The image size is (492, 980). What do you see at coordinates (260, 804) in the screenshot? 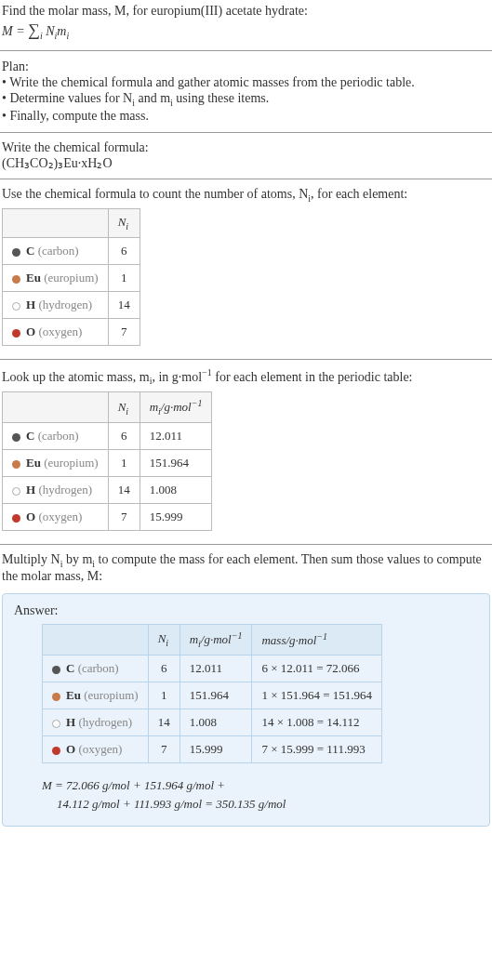
I see `final-line-2: 14.112 g/mol + 111.993 g/mol = 350.135 g…` at bounding box center [260, 804].